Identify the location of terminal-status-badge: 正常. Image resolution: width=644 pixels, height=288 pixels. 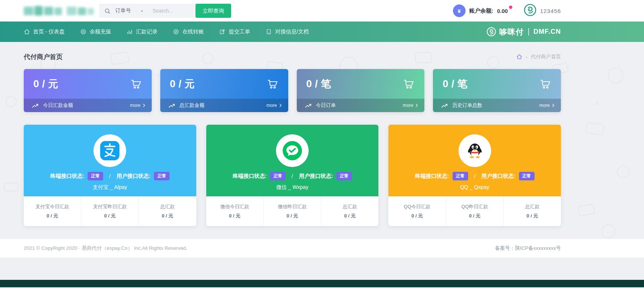
(95, 176).